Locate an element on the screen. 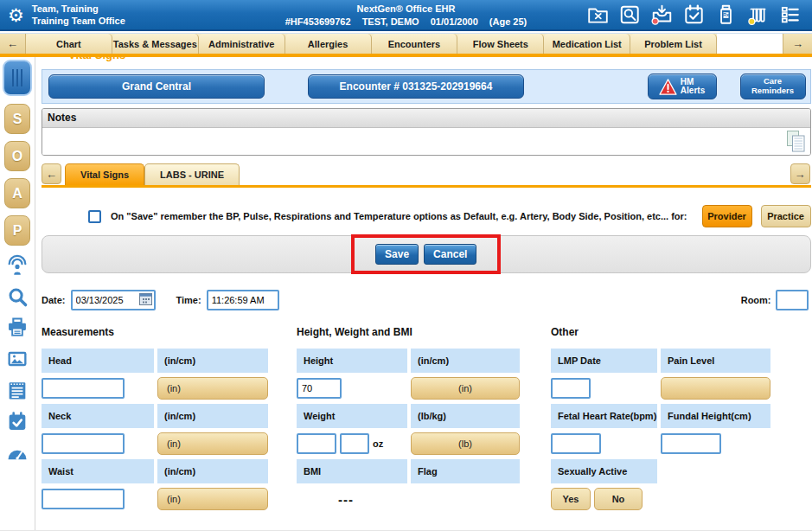  tab-vital-signs: Vital Signs is located at coordinates (105, 175).